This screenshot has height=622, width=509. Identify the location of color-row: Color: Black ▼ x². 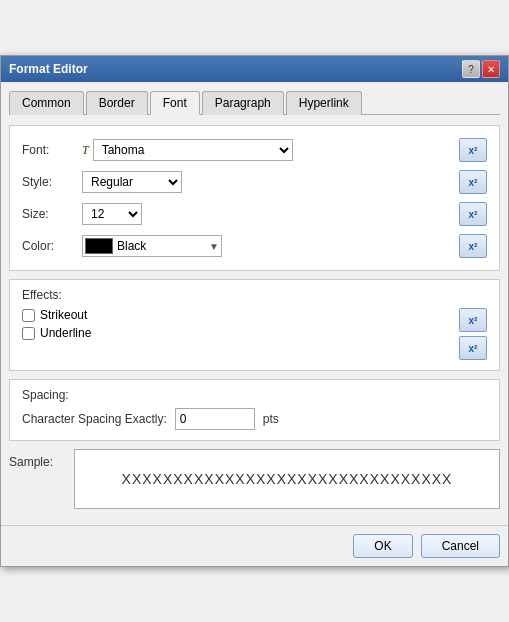
(254, 246).